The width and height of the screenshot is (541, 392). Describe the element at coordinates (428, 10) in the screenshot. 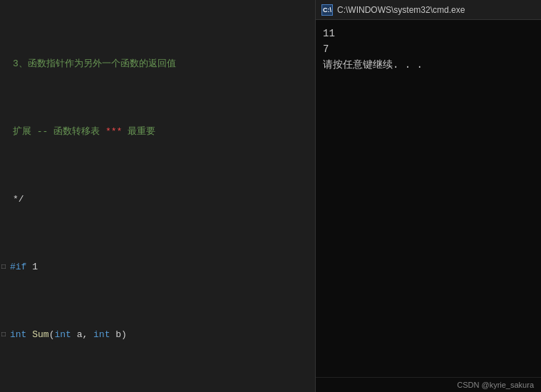

I see `cmd-titlebar: C:\ C:\WINDOWS\system32\cmd.exe` at that location.